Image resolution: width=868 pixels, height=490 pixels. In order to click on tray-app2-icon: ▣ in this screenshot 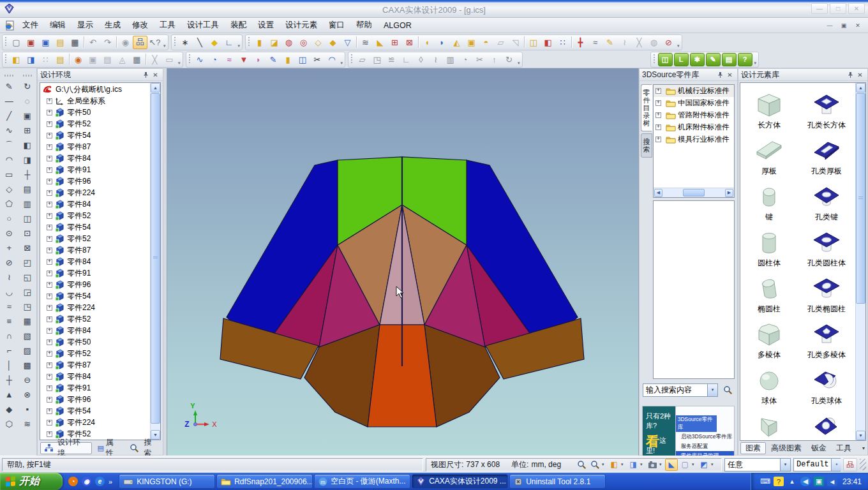, I will do `click(819, 481)`.